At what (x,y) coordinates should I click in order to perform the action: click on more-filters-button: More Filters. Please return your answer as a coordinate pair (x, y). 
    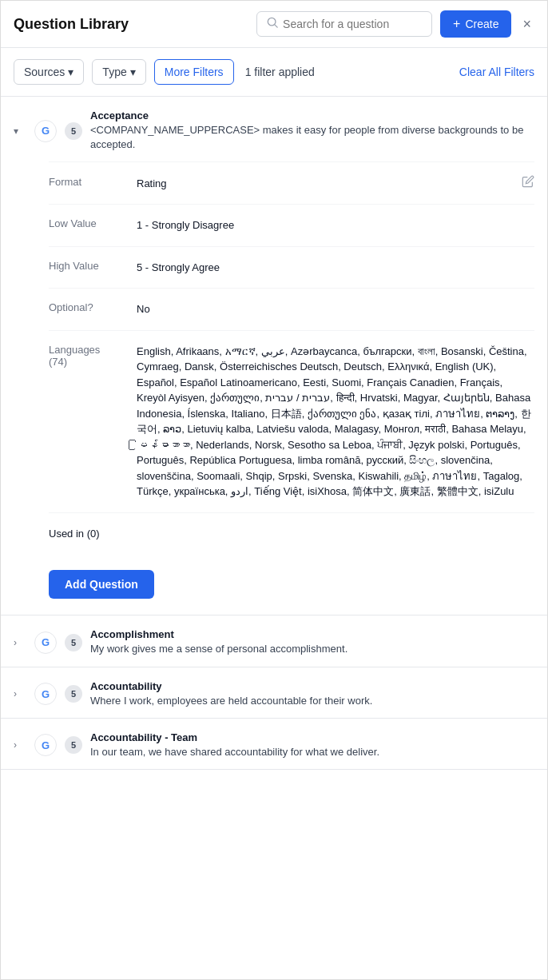
    Looking at the image, I should click on (194, 72).